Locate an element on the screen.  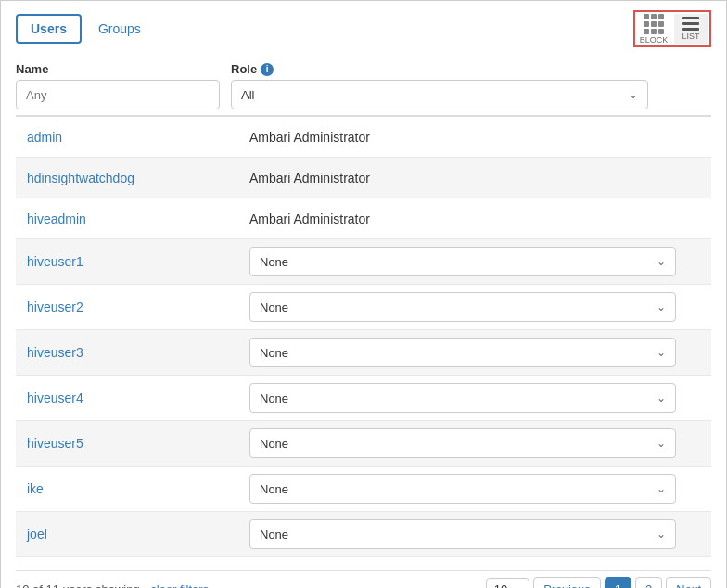
view-toggle: BLOCK LIST is located at coordinates (672, 29).